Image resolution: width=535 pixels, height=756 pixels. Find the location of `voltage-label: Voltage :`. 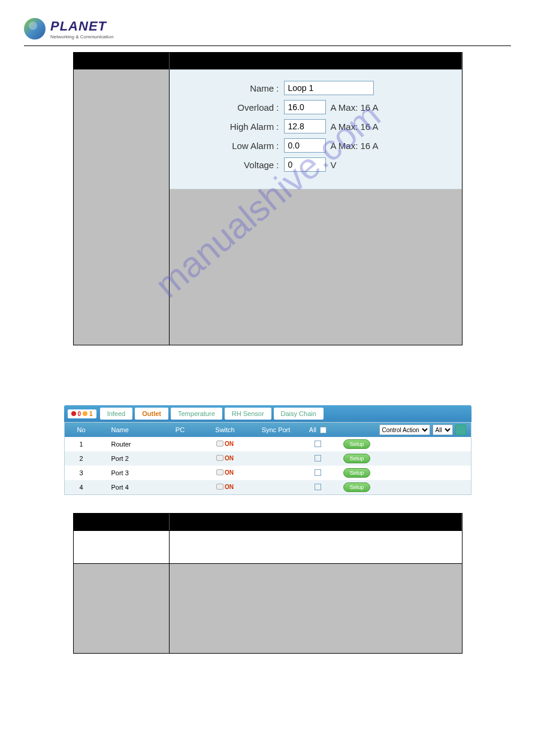

voltage-label: Voltage : is located at coordinates (233, 165).